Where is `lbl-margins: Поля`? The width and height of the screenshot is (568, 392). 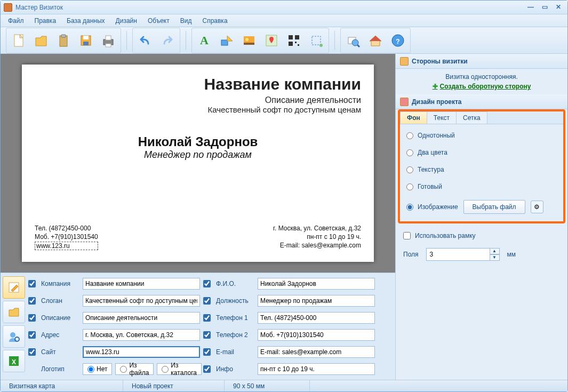 lbl-margins: Поля is located at coordinates (411, 254).